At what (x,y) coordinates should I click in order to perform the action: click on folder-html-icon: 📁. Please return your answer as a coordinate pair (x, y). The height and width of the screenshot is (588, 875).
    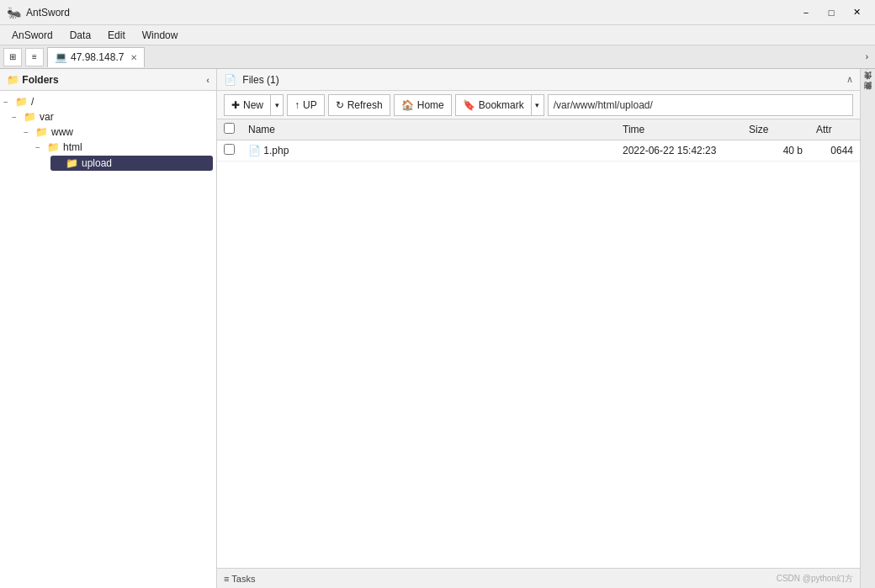
    Looking at the image, I should click on (54, 147).